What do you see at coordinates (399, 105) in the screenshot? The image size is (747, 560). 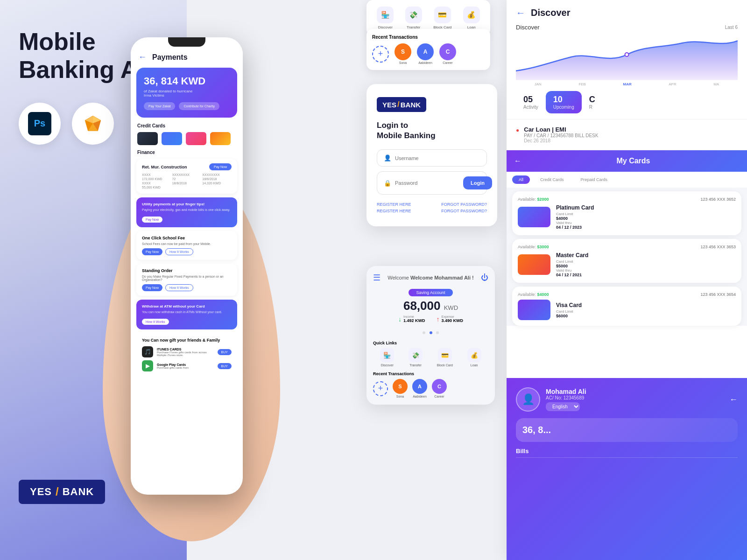 I see `yes-slash-icon: /` at bounding box center [399, 105].